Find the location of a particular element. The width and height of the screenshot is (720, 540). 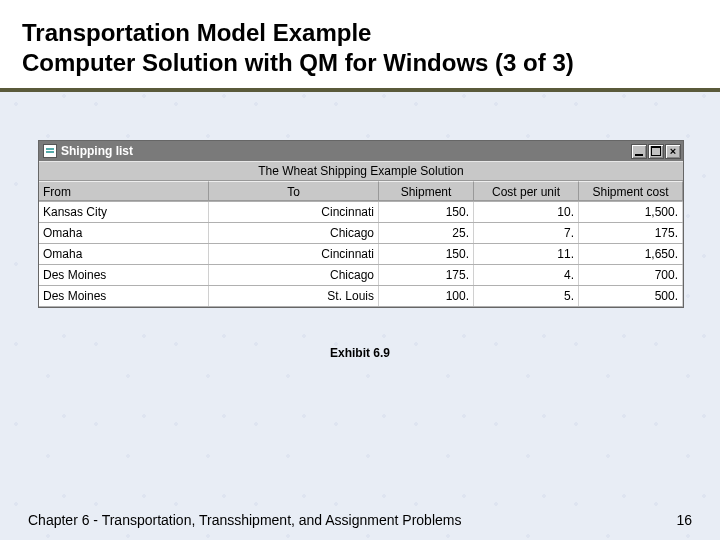

table-row: Des Moines Chicago 175. 4. 700. is located at coordinates (361, 276).